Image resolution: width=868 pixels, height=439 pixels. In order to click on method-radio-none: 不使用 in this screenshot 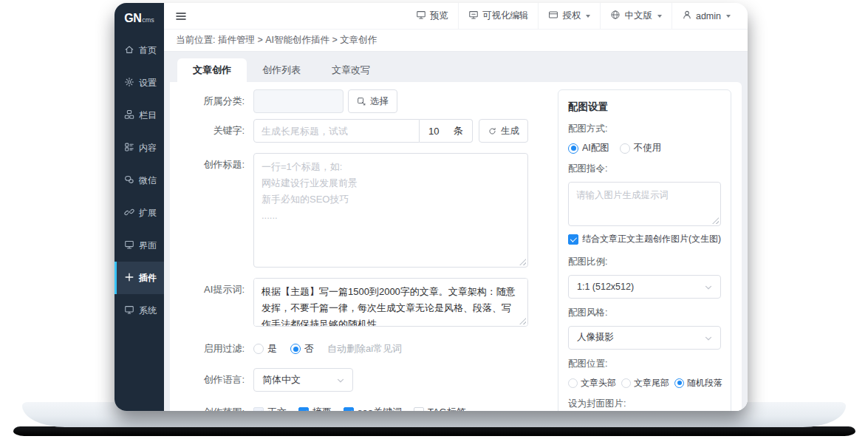, I will do `click(641, 148)`.